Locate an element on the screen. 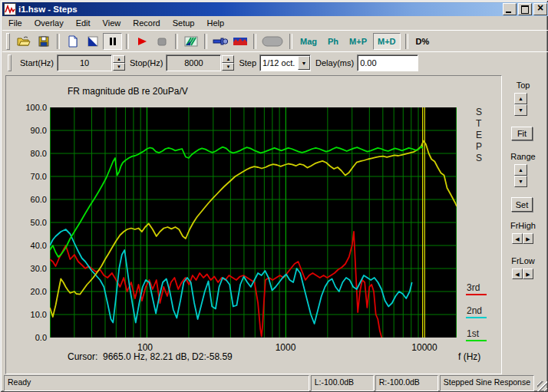 This screenshot has height=392, width=548. stop-hz-down-icon is located at coordinates (228, 67).